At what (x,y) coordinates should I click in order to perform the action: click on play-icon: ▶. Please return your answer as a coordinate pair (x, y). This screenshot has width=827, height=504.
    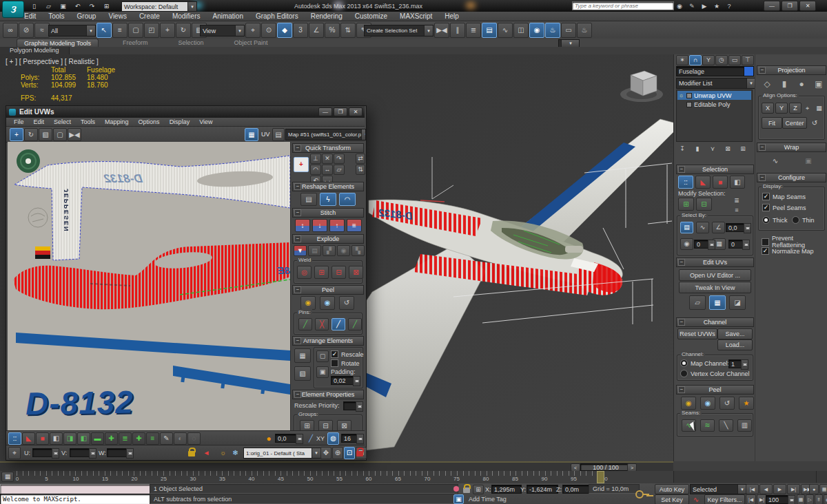
    Looking at the image, I should click on (780, 489).